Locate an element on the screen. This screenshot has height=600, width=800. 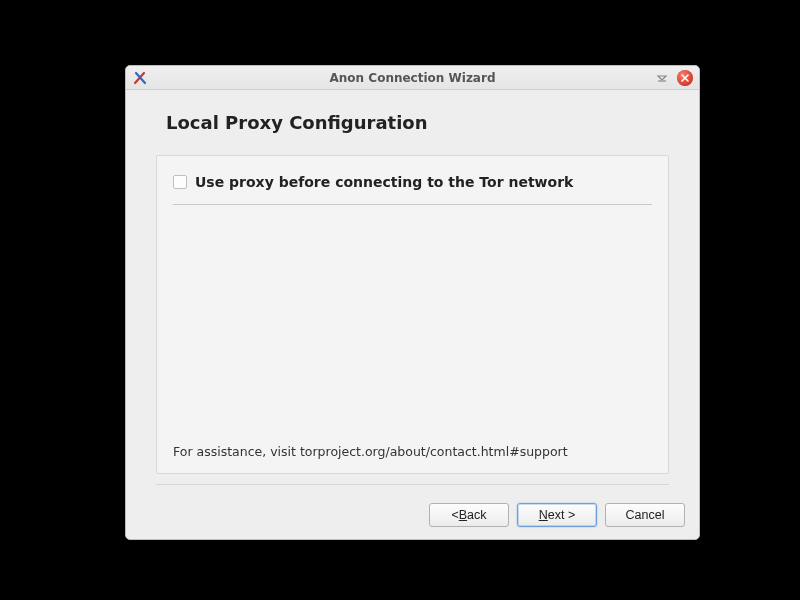
proxy-checkbox-label: Use proxy before connecting to the Tor n… is located at coordinates (384, 182).